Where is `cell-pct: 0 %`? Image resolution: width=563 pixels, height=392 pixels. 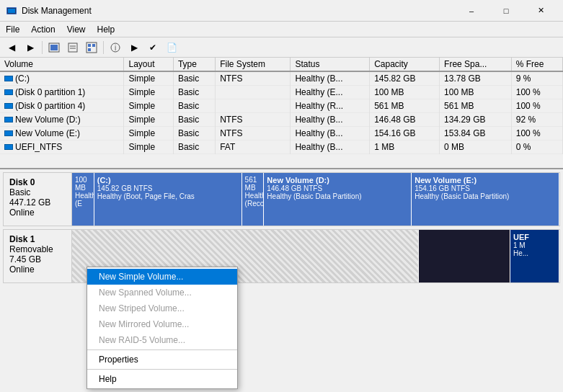 cell-pct: 0 % is located at coordinates (536, 147).